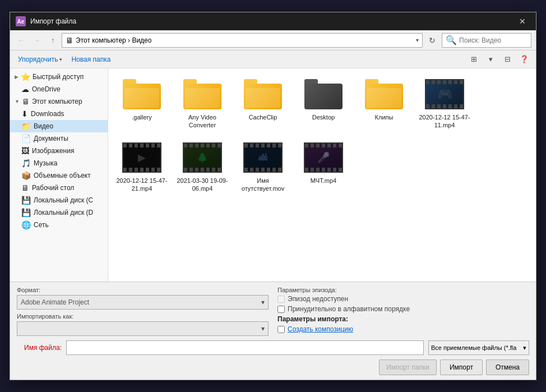 The width and height of the screenshot is (546, 392). Describe the element at coordinates (59, 188) in the screenshot. I see `sidebar-item-desktop: 🖥 Рабочий стол` at that location.